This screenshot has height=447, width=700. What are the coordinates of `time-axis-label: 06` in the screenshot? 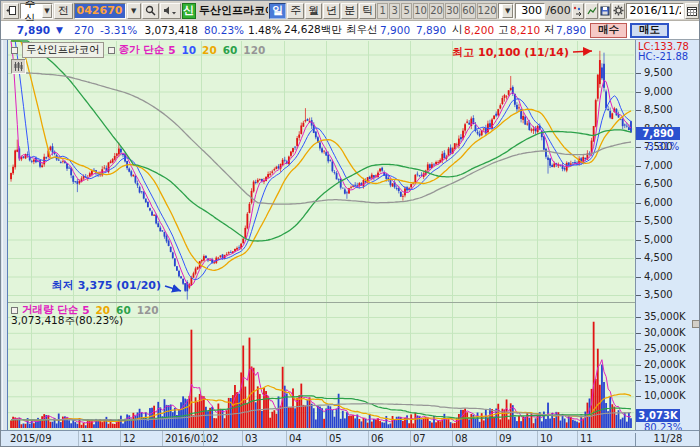 It's located at (378, 438).